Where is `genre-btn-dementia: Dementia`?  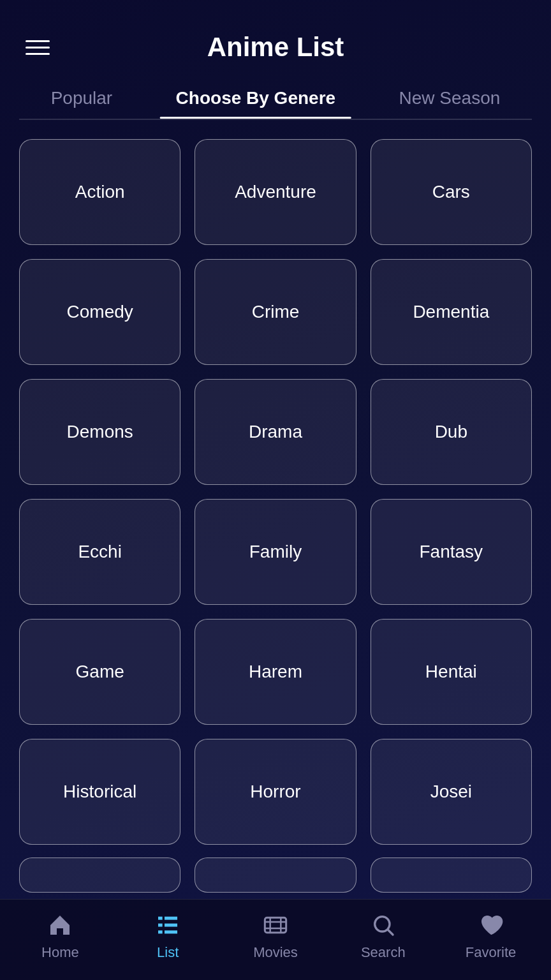 genre-btn-dementia: Dementia is located at coordinates (452, 312).